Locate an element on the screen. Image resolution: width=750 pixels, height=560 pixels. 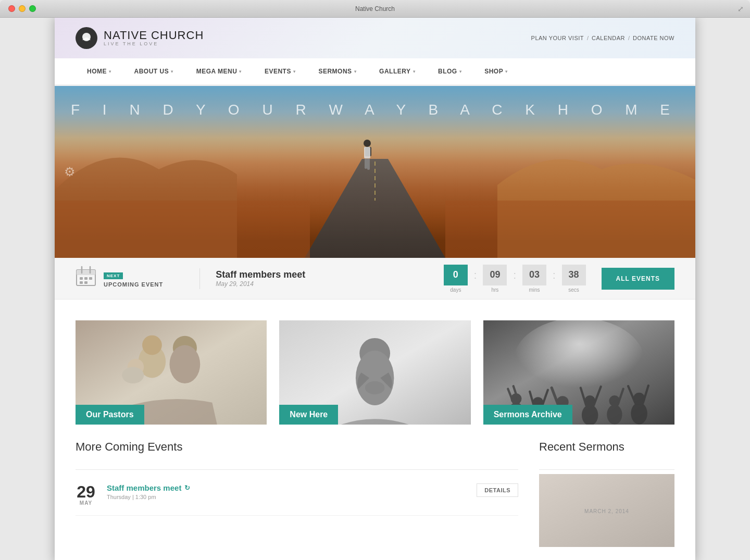
maximize-button is located at coordinates (32, 8).